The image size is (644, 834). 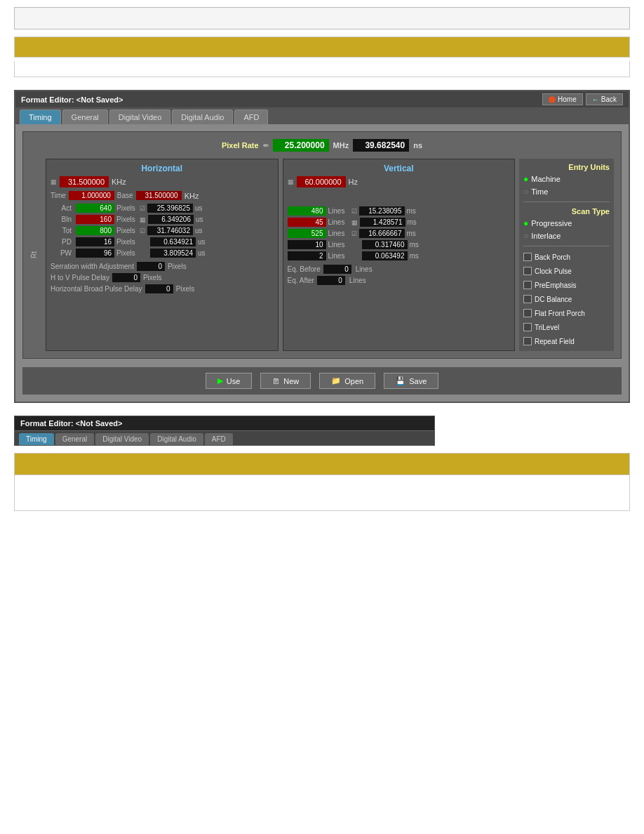 What do you see at coordinates (567, 202) in the screenshot?
I see `divider1` at bounding box center [567, 202].